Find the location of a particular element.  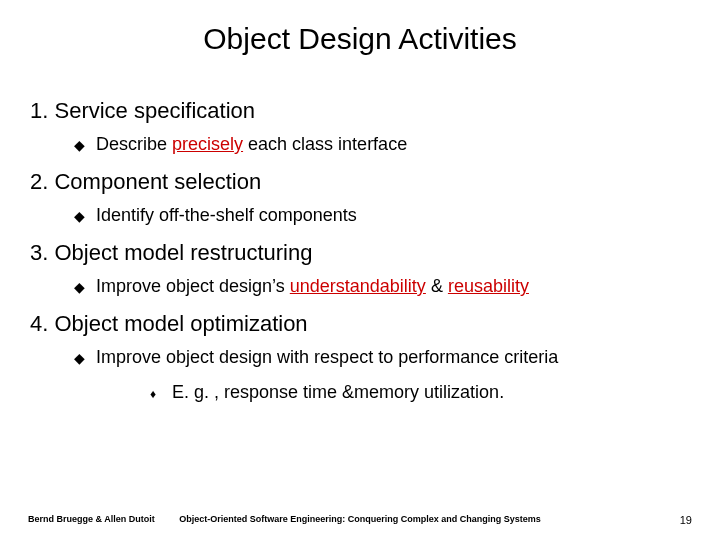

bullet-pre: Improve object design’s is located at coordinates (193, 286).